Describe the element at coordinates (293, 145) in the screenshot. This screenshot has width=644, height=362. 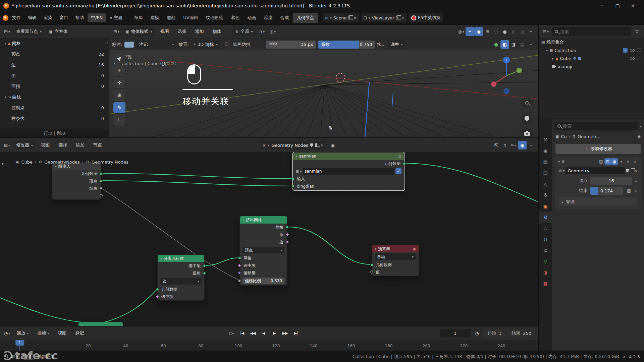
I see `node-tree-selector: ⊞▾ Geometry Nodes ×` at that location.